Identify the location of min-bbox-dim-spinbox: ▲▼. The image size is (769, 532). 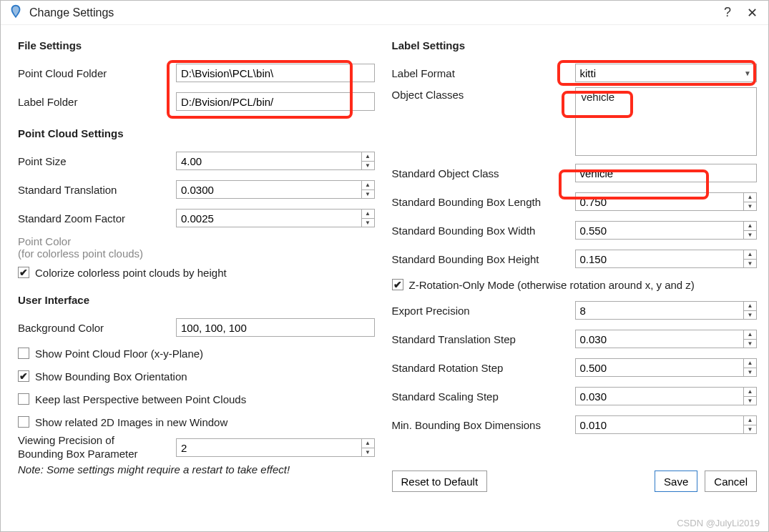
(667, 425).